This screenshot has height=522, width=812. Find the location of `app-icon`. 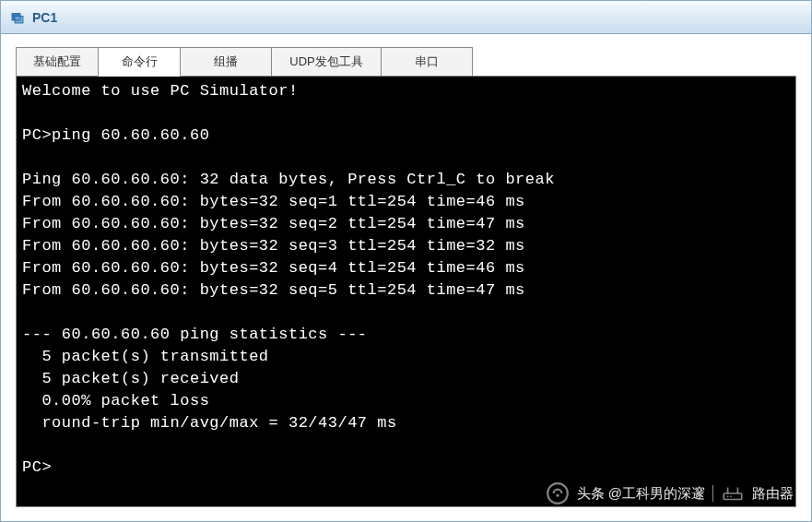

app-icon is located at coordinates (18, 18).